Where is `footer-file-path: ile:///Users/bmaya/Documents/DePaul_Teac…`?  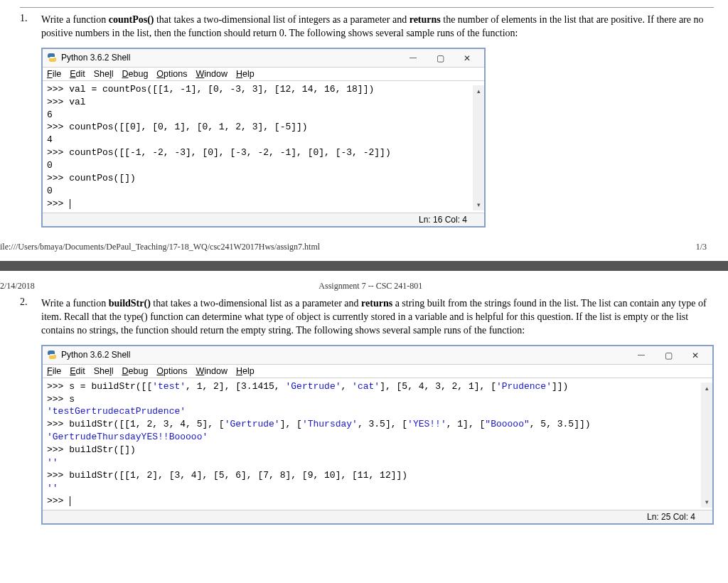
footer-file-path: ile:///Users/bmaya/Documents/DePaul_Teac… is located at coordinates (348, 247).